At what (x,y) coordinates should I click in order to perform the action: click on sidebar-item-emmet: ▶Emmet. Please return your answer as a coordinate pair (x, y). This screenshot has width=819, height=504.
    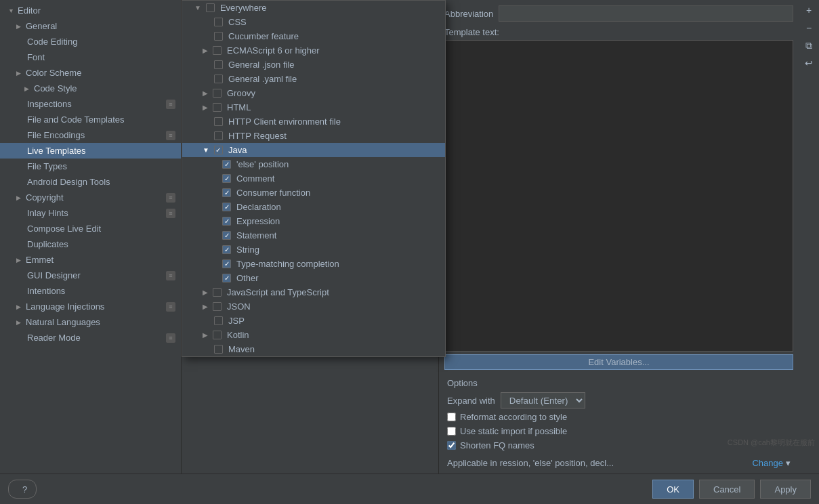
    Looking at the image, I should click on (91, 260).